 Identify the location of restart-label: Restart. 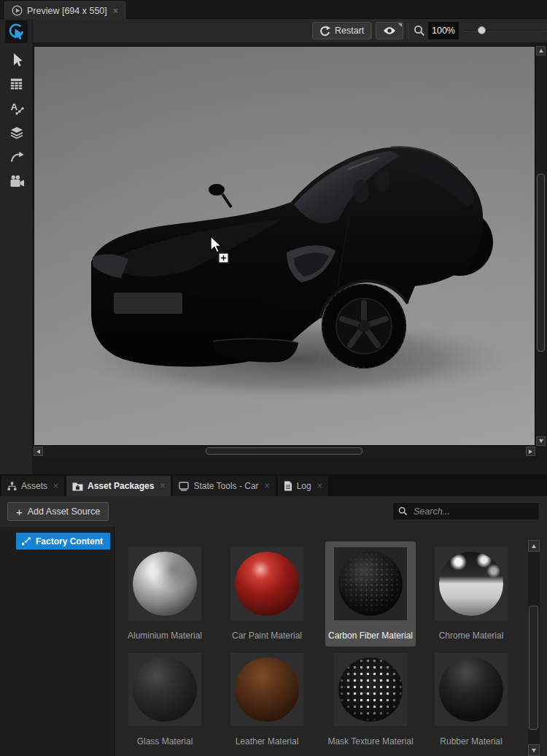
(349, 31).